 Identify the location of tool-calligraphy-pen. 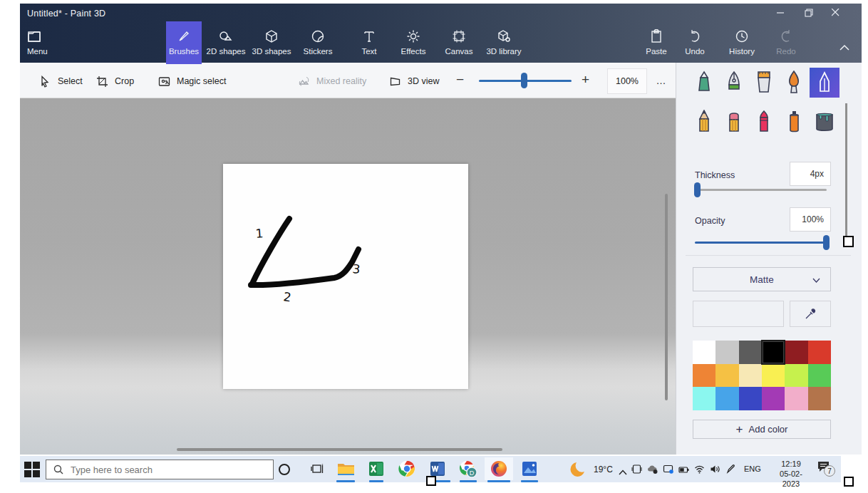
(734, 83).